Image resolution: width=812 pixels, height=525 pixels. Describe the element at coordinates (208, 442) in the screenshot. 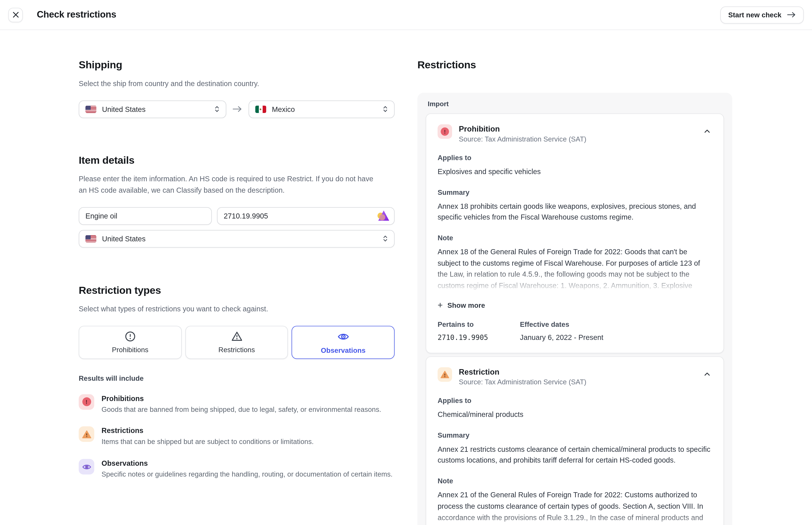

I see `result-item-description: Items that can be shipped but are subjec…` at that location.